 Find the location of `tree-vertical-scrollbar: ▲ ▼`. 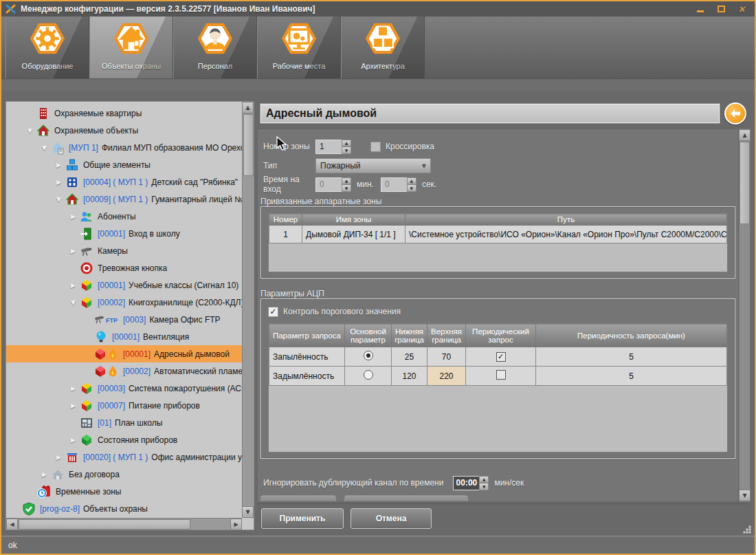

tree-vertical-scrollbar: ▲ ▼ is located at coordinates (247, 309).